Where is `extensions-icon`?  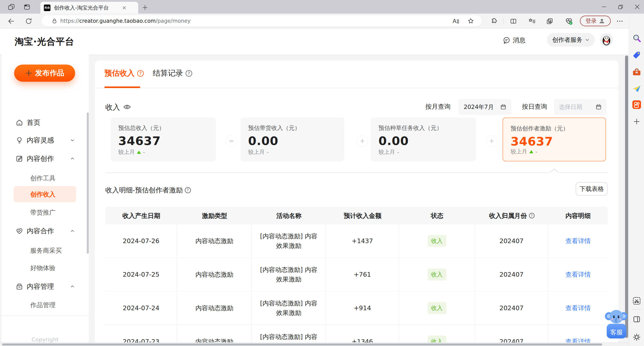 extensions-icon is located at coordinates (493, 21).